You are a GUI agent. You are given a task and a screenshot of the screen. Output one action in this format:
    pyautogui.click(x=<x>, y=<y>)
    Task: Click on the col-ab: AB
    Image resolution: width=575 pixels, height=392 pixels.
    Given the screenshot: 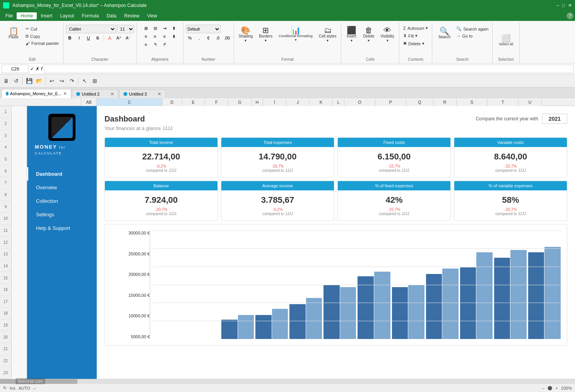 What is the action you would take?
    pyautogui.click(x=89, y=102)
    